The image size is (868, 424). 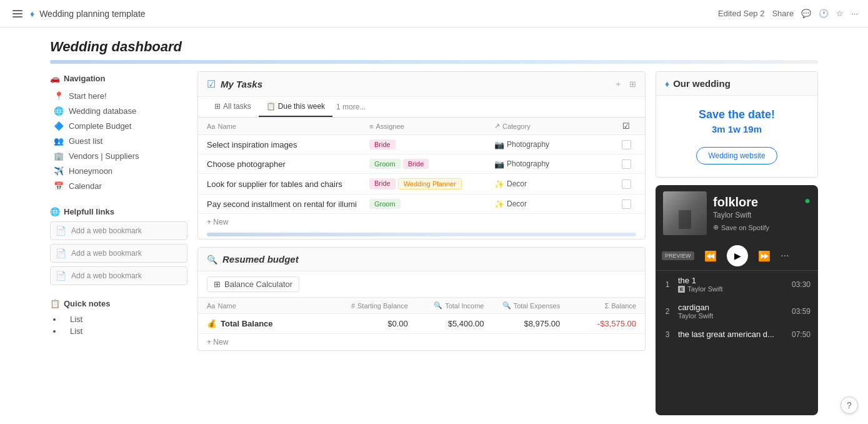 What do you see at coordinates (737, 129) in the screenshot?
I see `countdown-text: 3m 1w 19m` at bounding box center [737, 129].